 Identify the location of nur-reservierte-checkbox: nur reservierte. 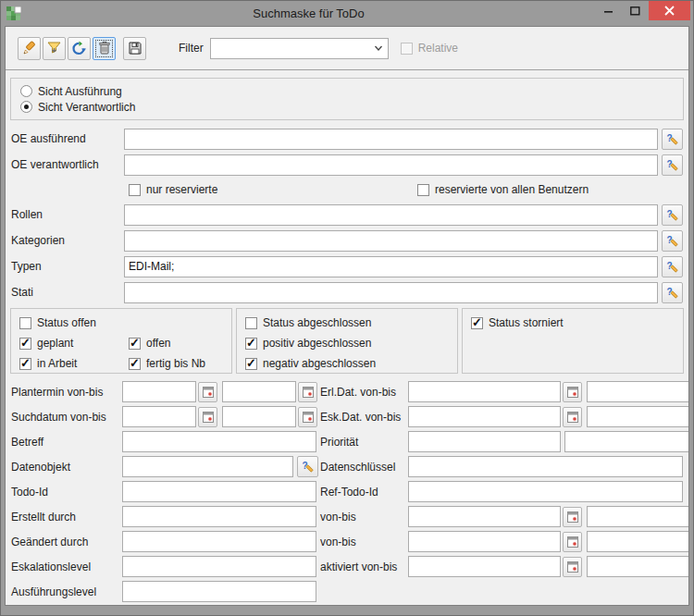
(273, 190).